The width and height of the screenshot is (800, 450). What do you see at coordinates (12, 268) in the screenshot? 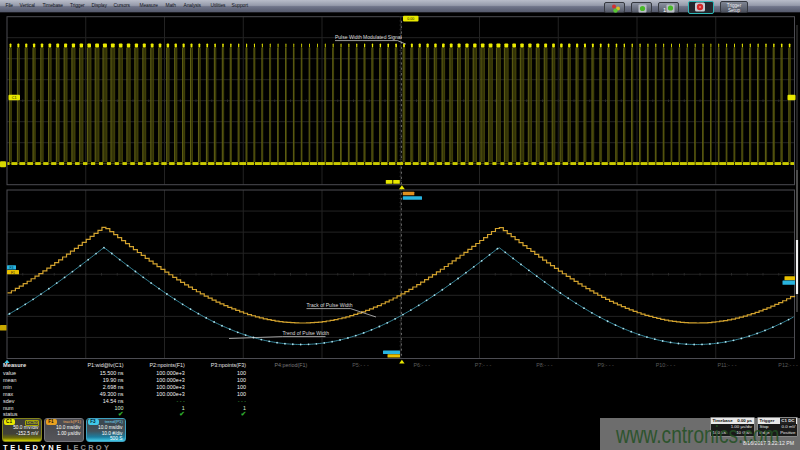
I see `svg-text: F3` at bounding box center [12, 268].